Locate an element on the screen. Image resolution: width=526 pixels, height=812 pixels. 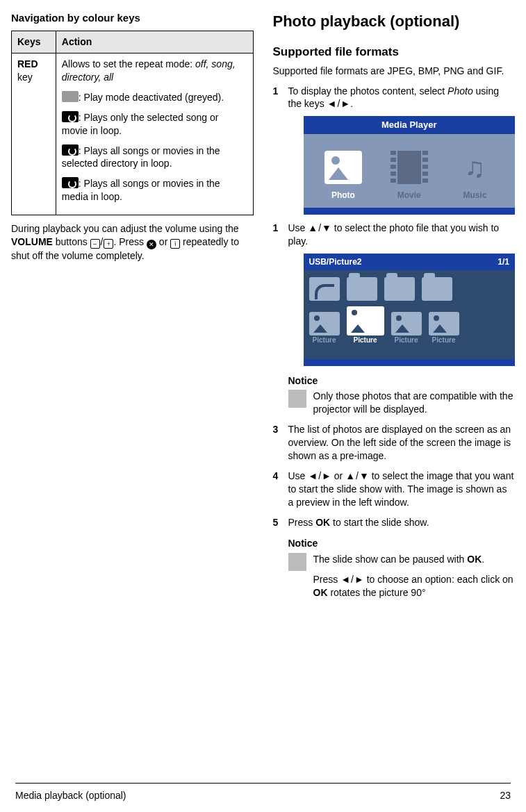
step-3: Use ◄/► or ▲/▼ to select the image that … is located at coordinates (395, 489).